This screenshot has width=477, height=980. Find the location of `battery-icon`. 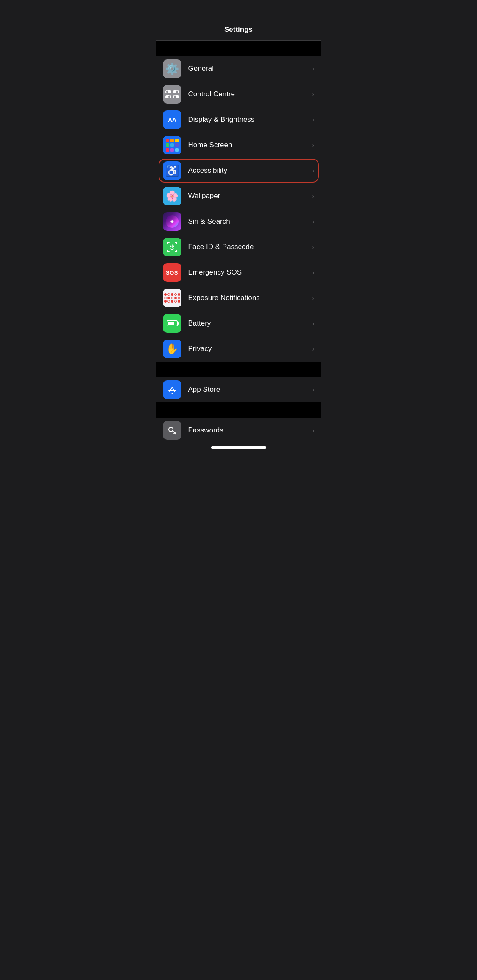

battery-icon is located at coordinates (172, 323).